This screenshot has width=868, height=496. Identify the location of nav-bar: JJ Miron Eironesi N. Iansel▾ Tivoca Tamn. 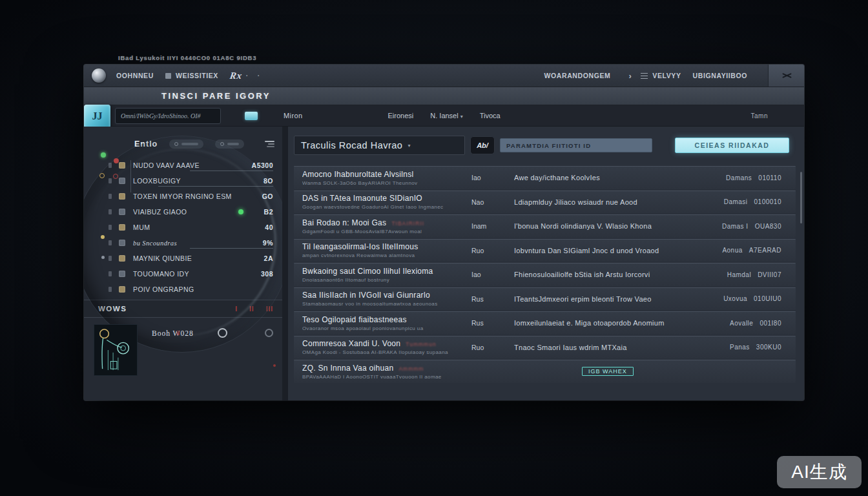
(444, 116).